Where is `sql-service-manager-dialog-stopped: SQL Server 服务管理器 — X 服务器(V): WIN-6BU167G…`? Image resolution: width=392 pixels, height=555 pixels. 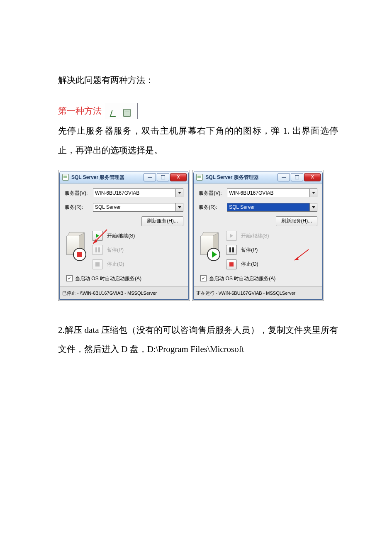 sql-service-manager-dialog-stopped: SQL Server 服务管理器 — X 服务器(V): WIN-6BU167G… is located at coordinates (124, 236).